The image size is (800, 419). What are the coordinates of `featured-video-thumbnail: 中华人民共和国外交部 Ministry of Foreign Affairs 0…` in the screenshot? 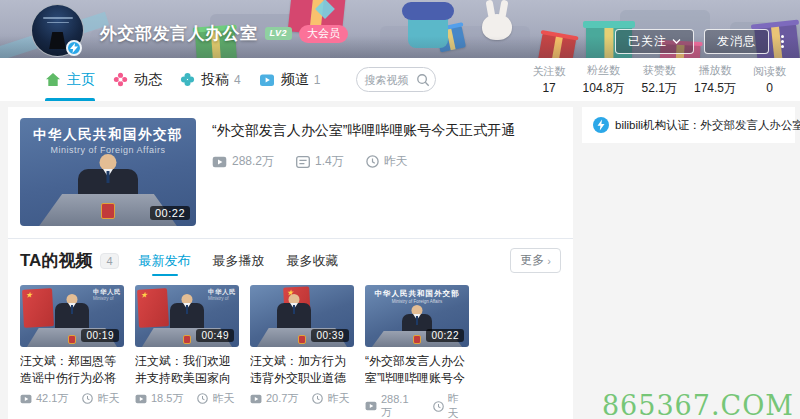 It's located at (108, 172).